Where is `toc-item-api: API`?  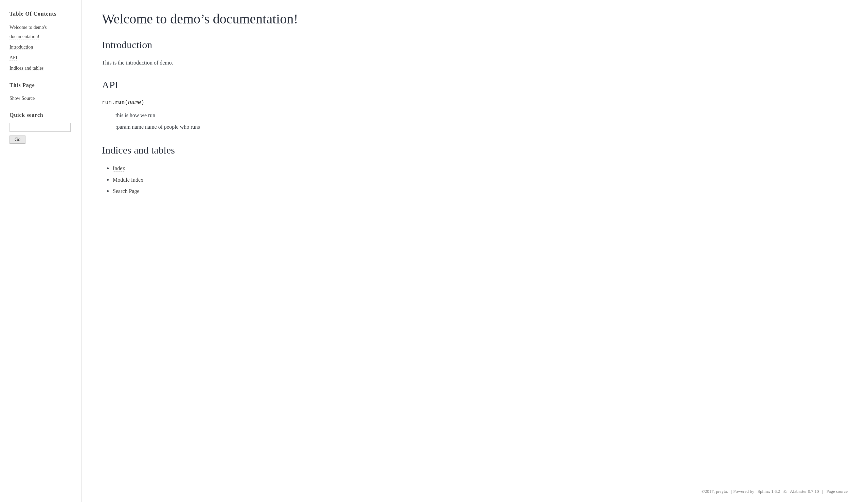
toc-item-api: API is located at coordinates (42, 57).